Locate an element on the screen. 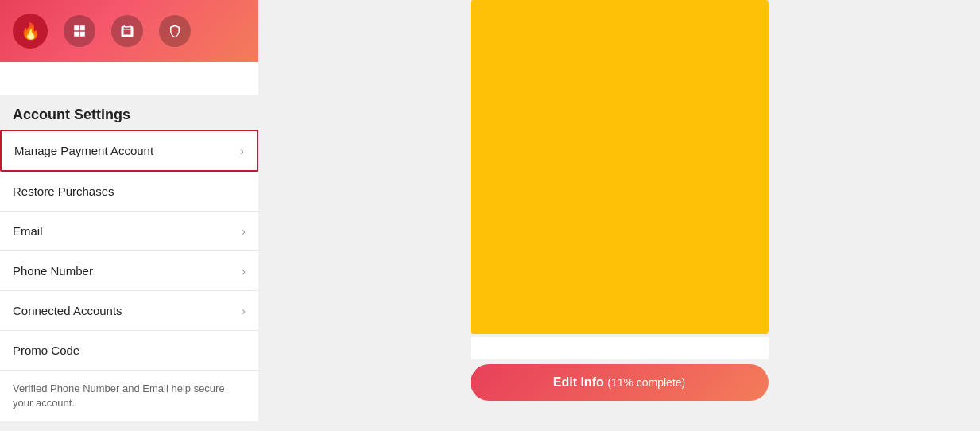 The width and height of the screenshot is (980, 431). account-settings-title: Account Settings is located at coordinates (129, 113).